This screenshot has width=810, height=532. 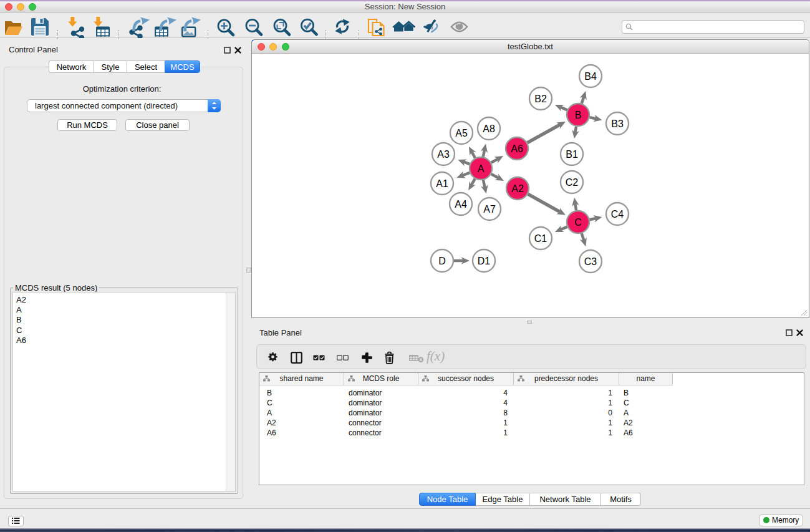 I want to click on svg-text: A7, so click(x=489, y=210).